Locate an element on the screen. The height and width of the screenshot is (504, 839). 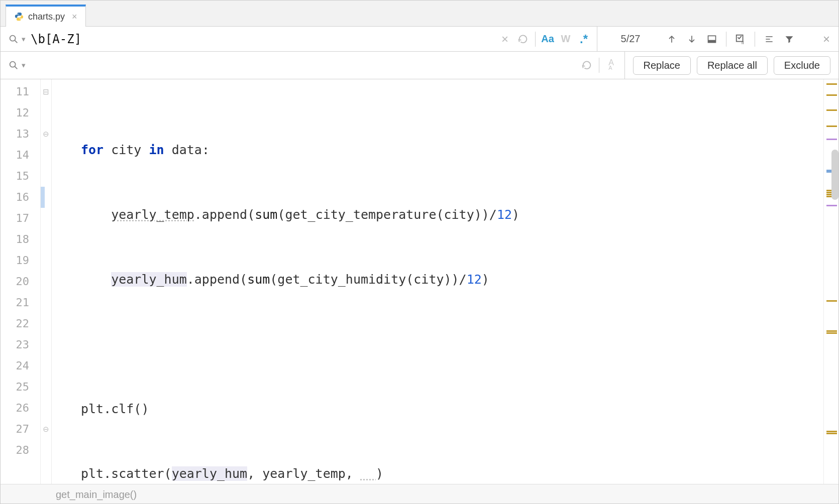
exclude-button: Exclude is located at coordinates (802, 65).